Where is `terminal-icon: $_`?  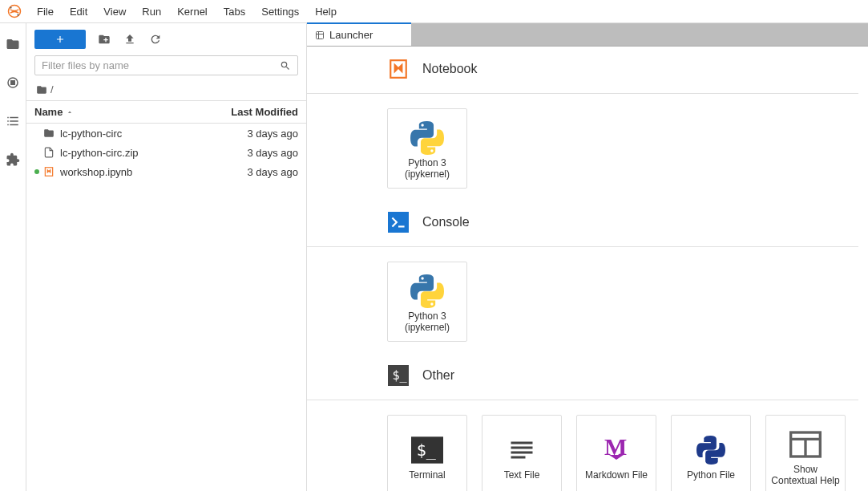 terminal-icon: $_ is located at coordinates (427, 450).